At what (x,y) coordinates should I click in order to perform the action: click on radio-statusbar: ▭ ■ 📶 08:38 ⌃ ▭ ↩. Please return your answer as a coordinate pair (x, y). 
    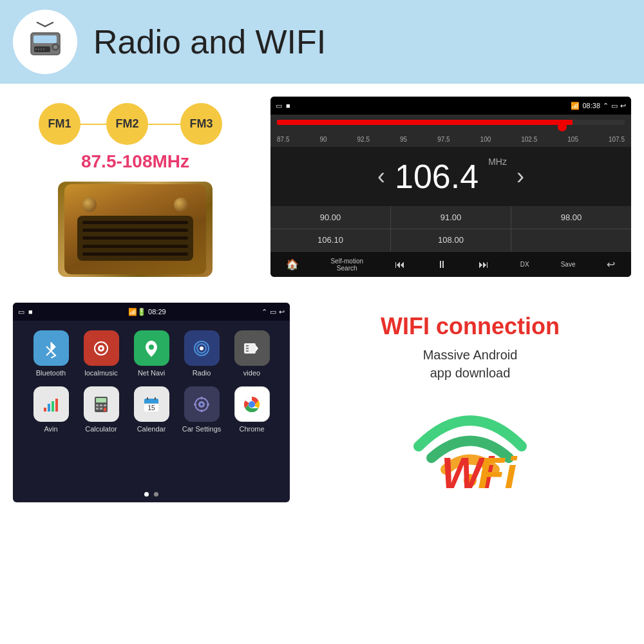
    Looking at the image, I should click on (451, 106).